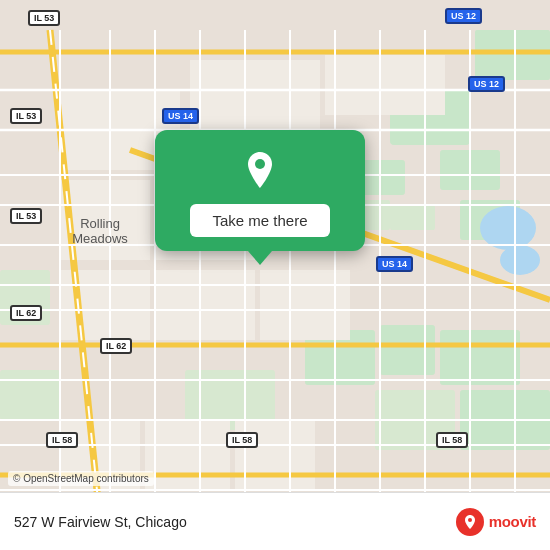 This screenshot has width=550, height=550. Describe the element at coordinates (26, 313) in the screenshot. I see `road-badge-il62-left: IL 62` at that location.